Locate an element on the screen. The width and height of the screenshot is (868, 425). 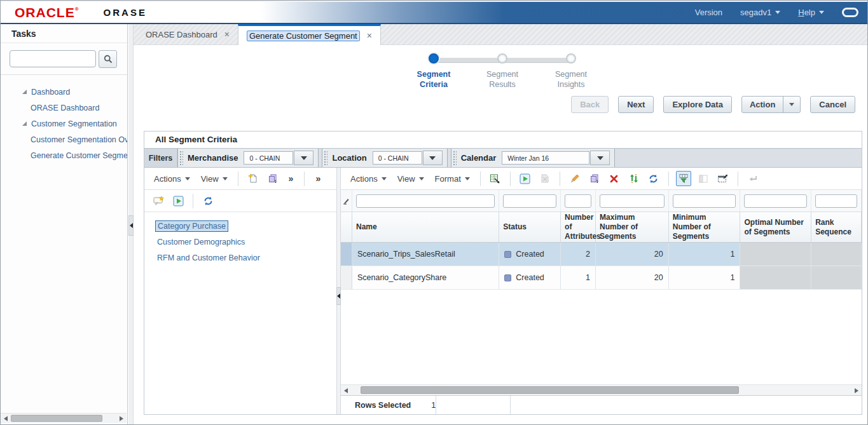
oracle-o-icon is located at coordinates (850, 13).